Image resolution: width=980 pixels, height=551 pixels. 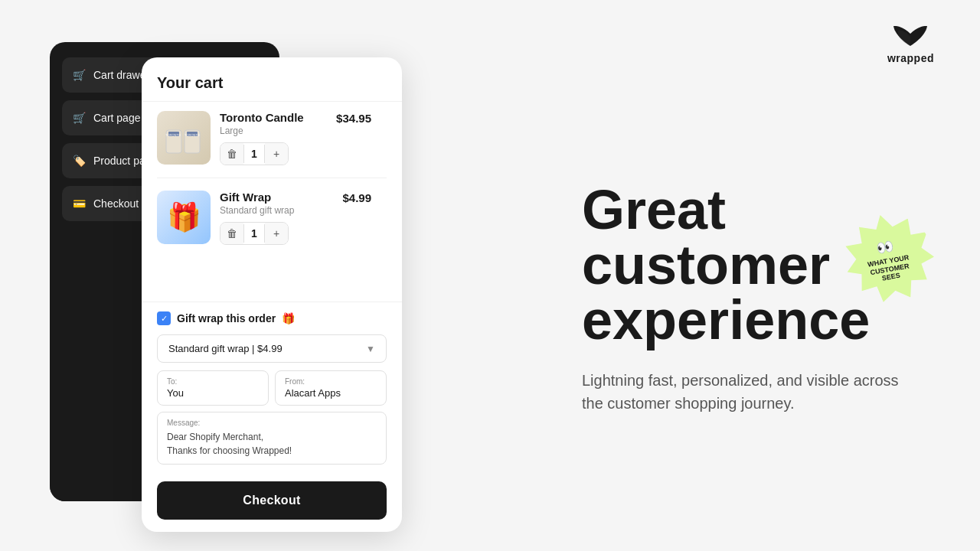 I want to click on gift-decrease-btn: 🗑, so click(x=232, y=233).